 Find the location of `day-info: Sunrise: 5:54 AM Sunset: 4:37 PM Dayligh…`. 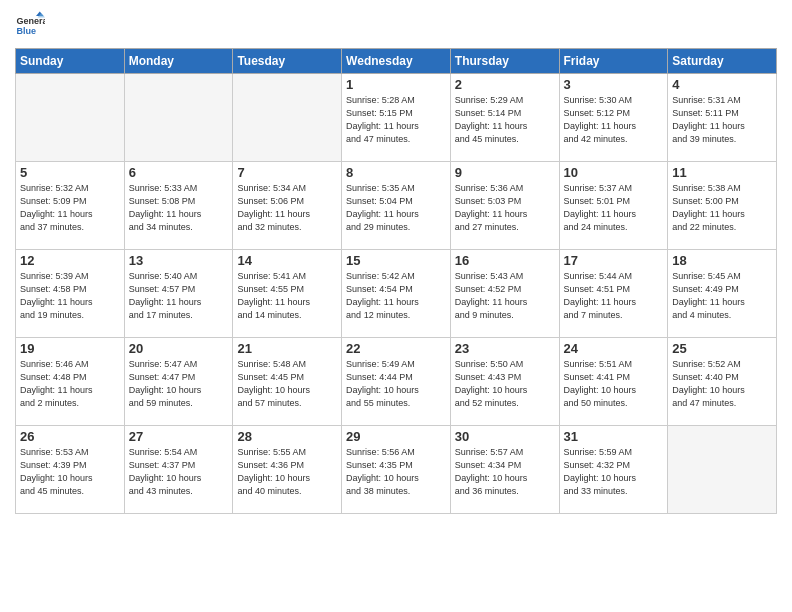

day-info: Sunrise: 5:54 AM Sunset: 4:37 PM Dayligh… is located at coordinates (179, 472).